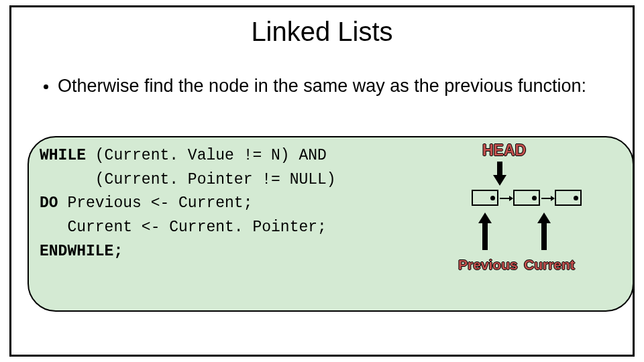  What do you see at coordinates (207, 156) in the screenshot?
I see `code-line1: (Current. Value != N) AND` at bounding box center [207, 156].